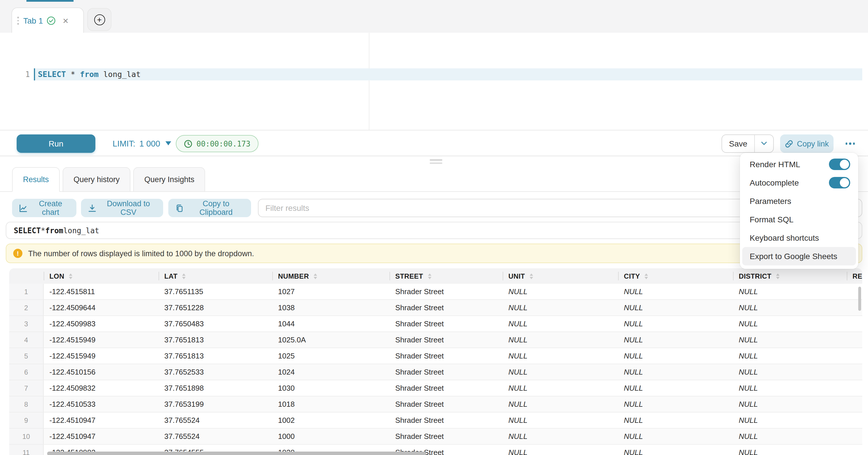 The image size is (868, 455). What do you see at coordinates (23, 208) in the screenshot?
I see `chart-icon` at bounding box center [23, 208].